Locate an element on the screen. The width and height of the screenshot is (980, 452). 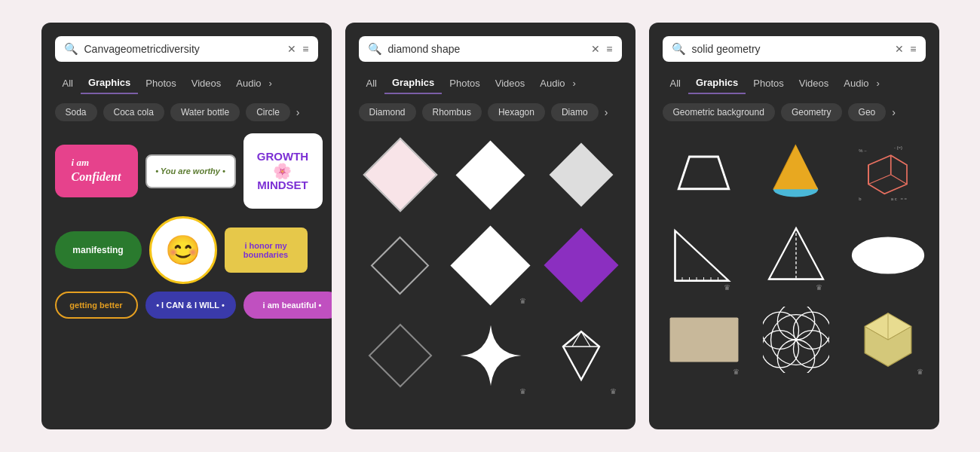
geo-grid: % ~ - {=} b a c = = is located at coordinates (795, 255).